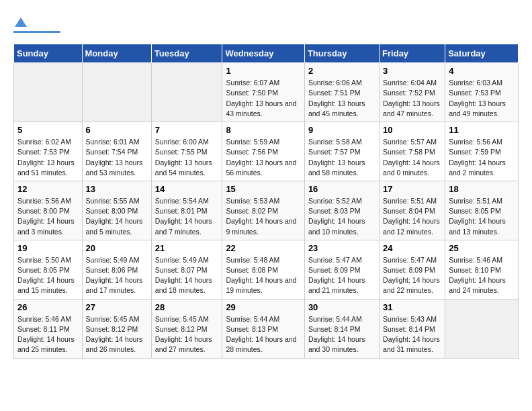 The height and width of the screenshot is (411, 532). I want to click on day-number: 18, so click(482, 189).